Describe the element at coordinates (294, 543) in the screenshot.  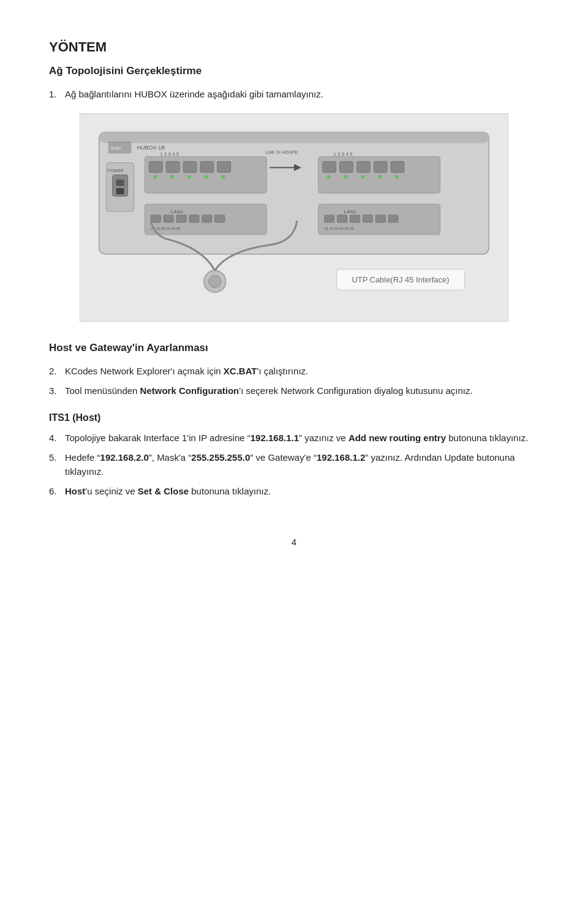
I see `page-number: 4` at that location.